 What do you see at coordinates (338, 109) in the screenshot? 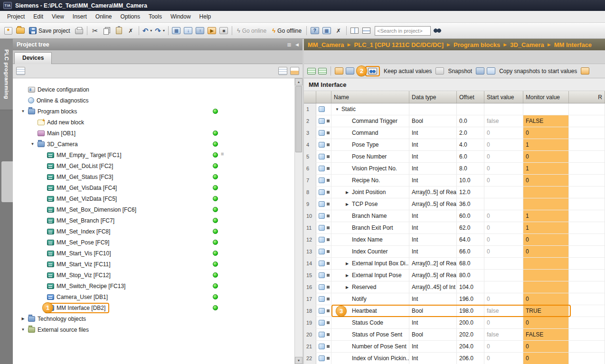
I see `expand-arrow-icon: ▼` at bounding box center [338, 109].